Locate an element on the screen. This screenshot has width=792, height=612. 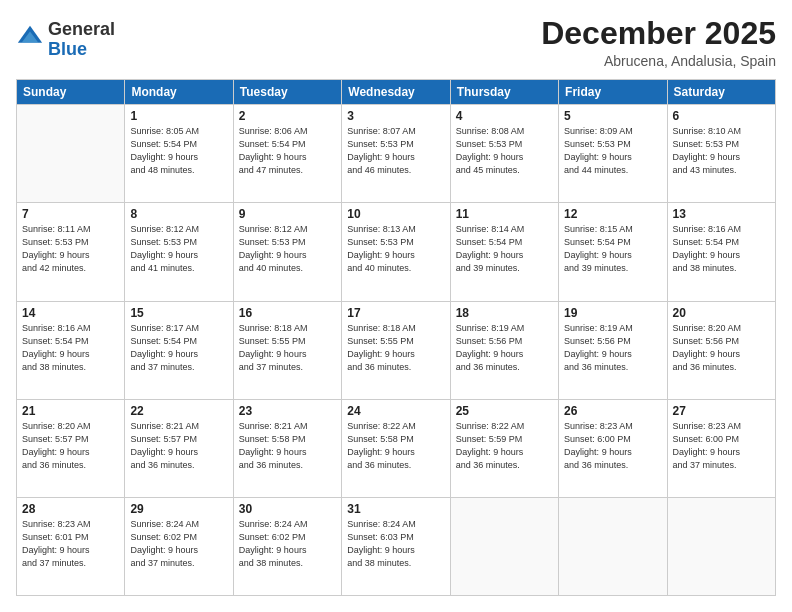
day-number: 20 is located at coordinates (722, 313).